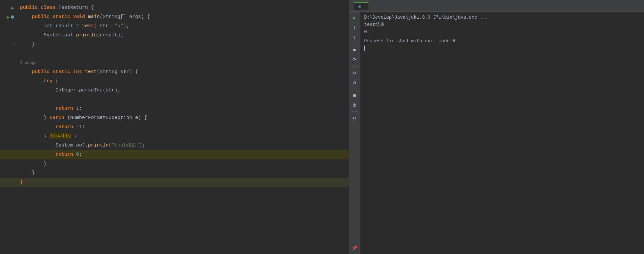 The image size is (644, 254). What do you see at coordinates (175, 136) in the screenshot?
I see `code-line-15: } finally {` at bounding box center [175, 136].